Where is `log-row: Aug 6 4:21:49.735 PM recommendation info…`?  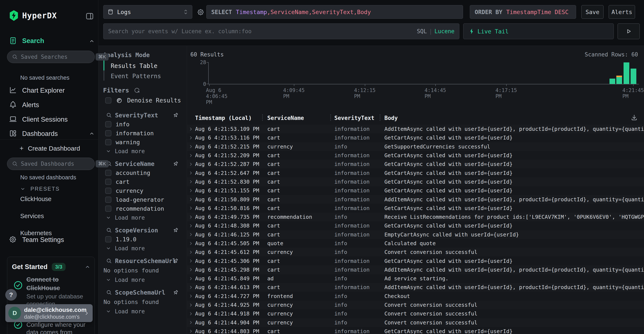
log-row: Aug 6 4:21:49.735 PM recommendation info… is located at coordinates (416, 217).